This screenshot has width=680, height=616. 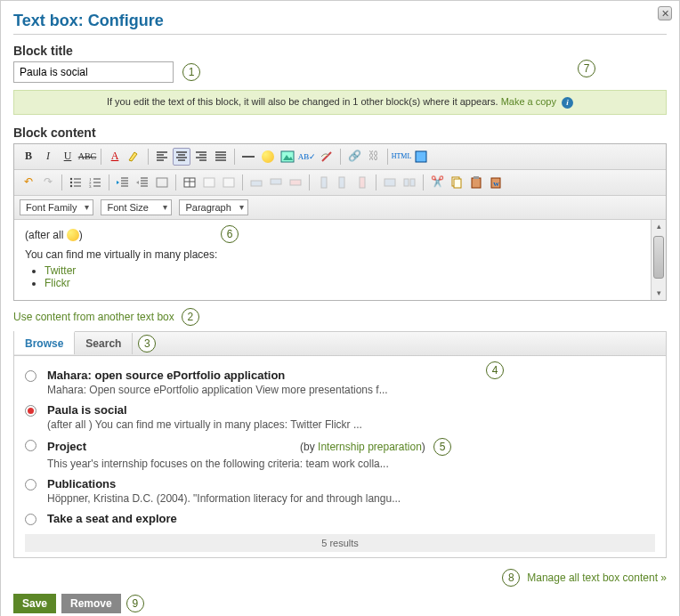 I want to click on highlight-icon, so click(x=134, y=157).